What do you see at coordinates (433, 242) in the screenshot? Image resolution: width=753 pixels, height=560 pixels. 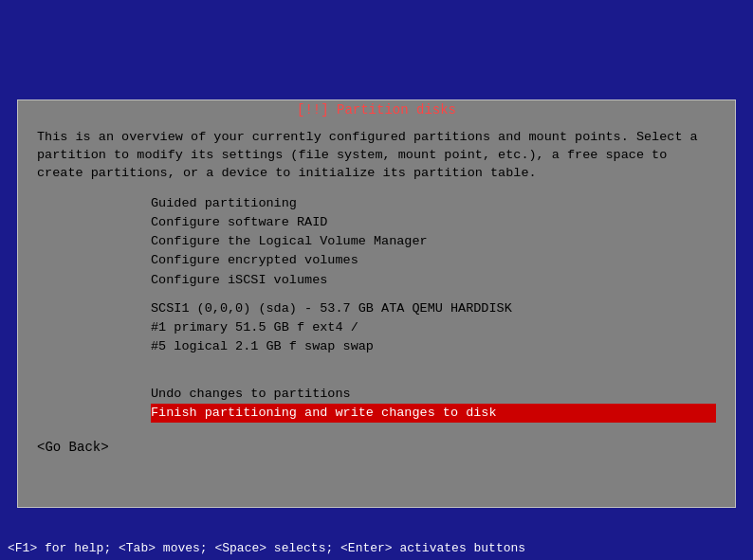 I see `menu-item-lvm: Configure the Logical Volume Manager` at bounding box center [433, 242].